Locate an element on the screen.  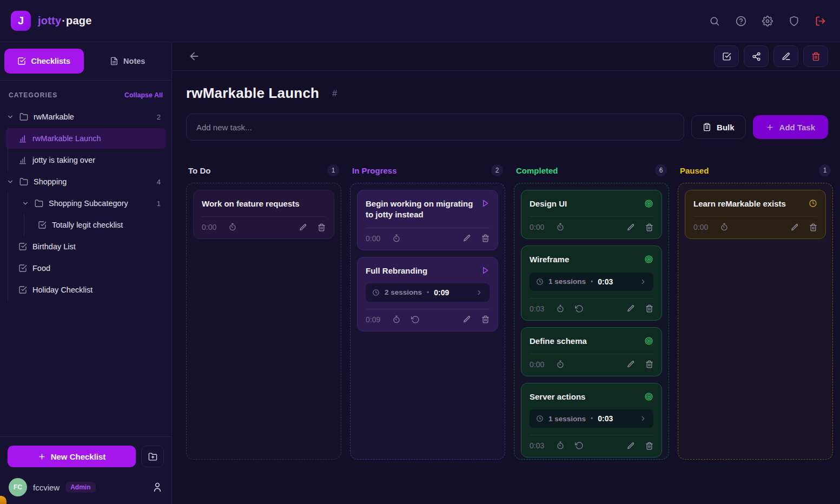
tab-checklists: Checklists is located at coordinates (44, 61).